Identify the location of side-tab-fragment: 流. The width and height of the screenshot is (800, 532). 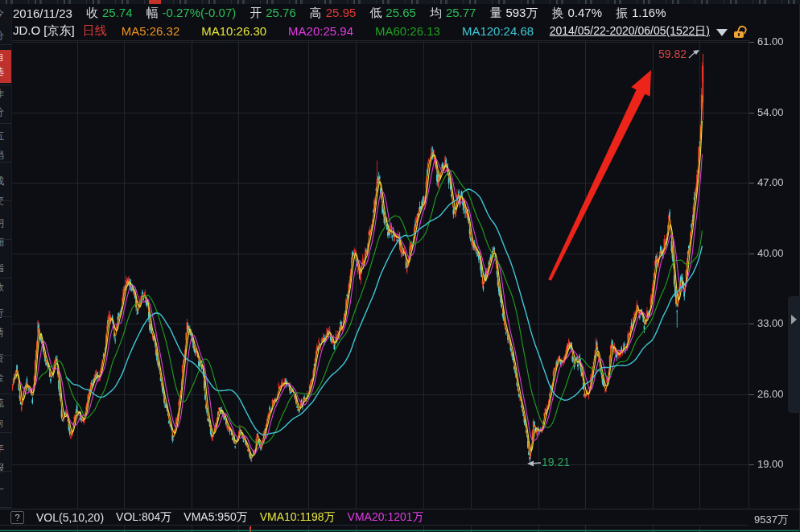
(3, 403).